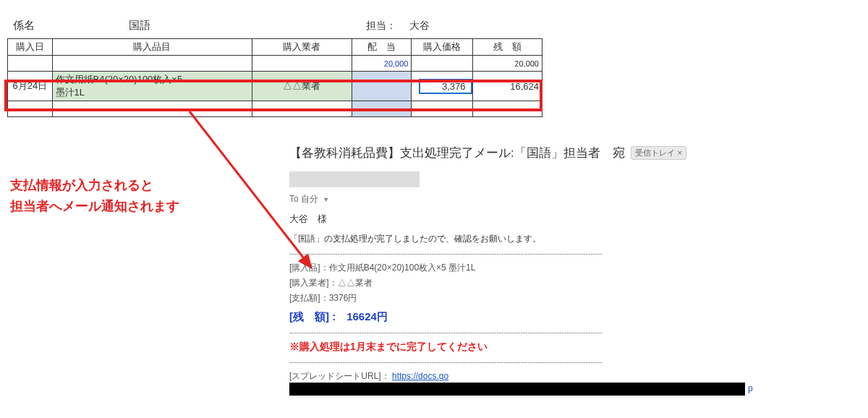  What do you see at coordinates (30, 87) in the screenshot?
I see `cell-date: 6月24日` at bounding box center [30, 87].